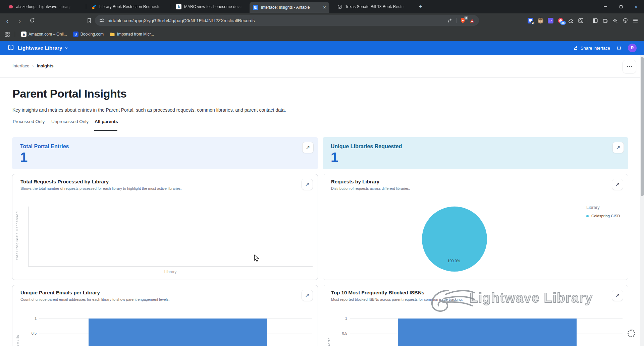 The image size is (644, 346). Describe the element at coordinates (378, 292) in the screenshot. I see `card-title: Top 10 Most Frequently Blocked ISBNs` at that location.